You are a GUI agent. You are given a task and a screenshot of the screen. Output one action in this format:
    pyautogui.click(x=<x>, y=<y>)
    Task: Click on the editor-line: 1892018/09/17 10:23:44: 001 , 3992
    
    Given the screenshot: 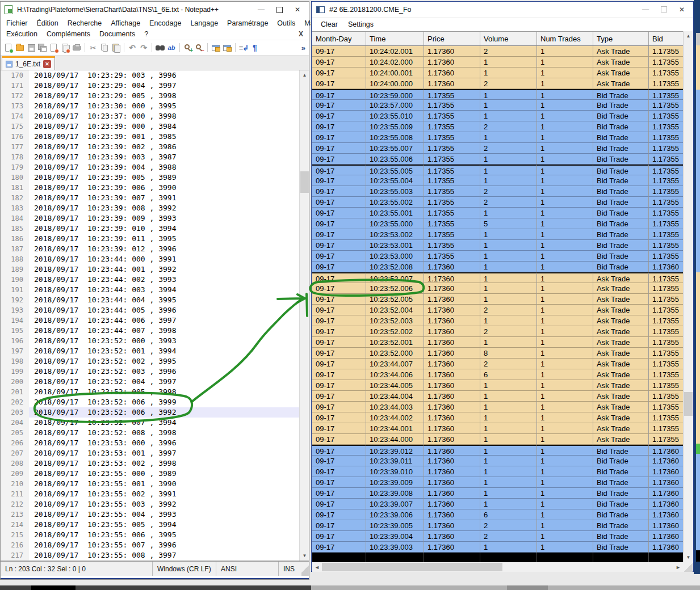 What is the action you would take?
    pyautogui.click(x=150, y=269)
    